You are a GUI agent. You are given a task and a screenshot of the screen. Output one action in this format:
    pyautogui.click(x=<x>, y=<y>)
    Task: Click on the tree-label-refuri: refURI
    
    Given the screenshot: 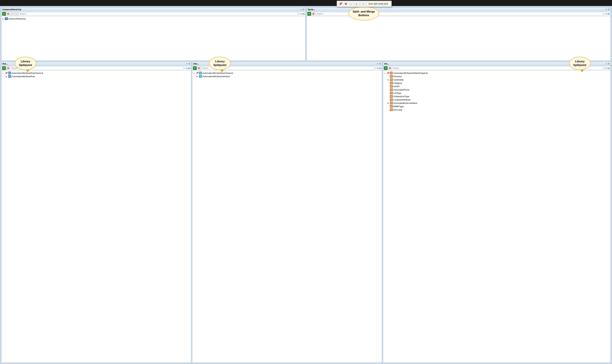 What is the action you would take?
    pyautogui.click(x=396, y=86)
    